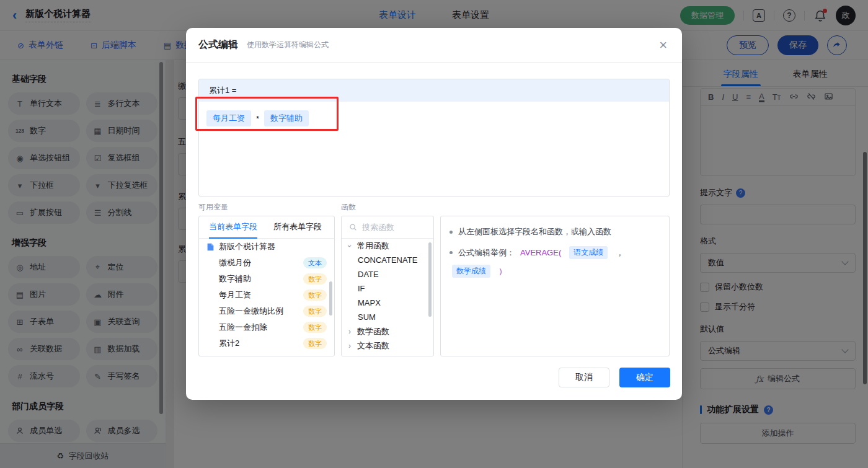 This screenshot has width=868, height=468. I want to click on variable-row: 缴税月份文本, so click(267, 263).